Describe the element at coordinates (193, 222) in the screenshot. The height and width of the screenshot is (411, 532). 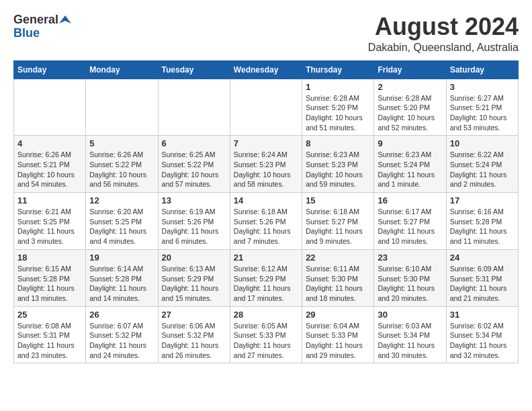
I see `calendar-cell: 13Sunrise: 6:19 AMSunset: 5:26 PMDayligh…` at that location.